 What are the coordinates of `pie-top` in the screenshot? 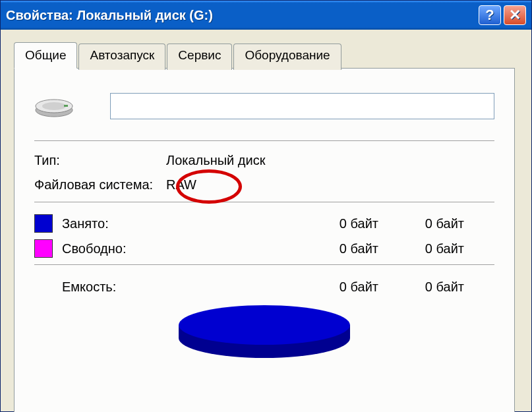 It's located at (264, 325).